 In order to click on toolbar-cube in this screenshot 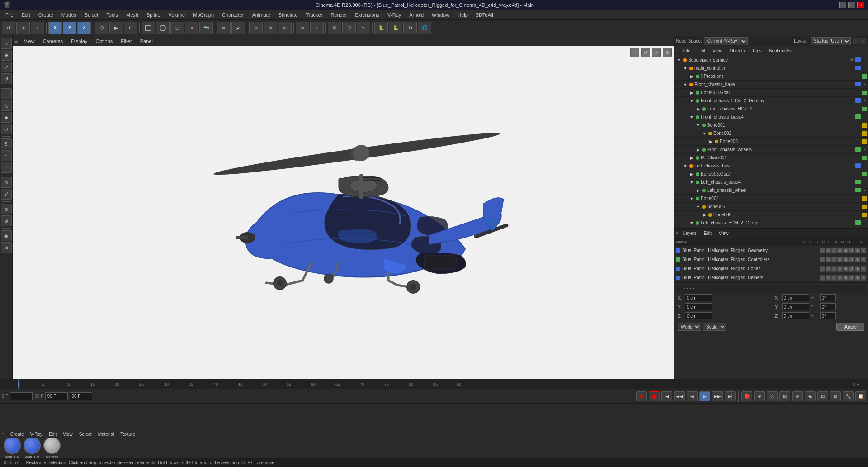, I will do `click(148, 28)`.